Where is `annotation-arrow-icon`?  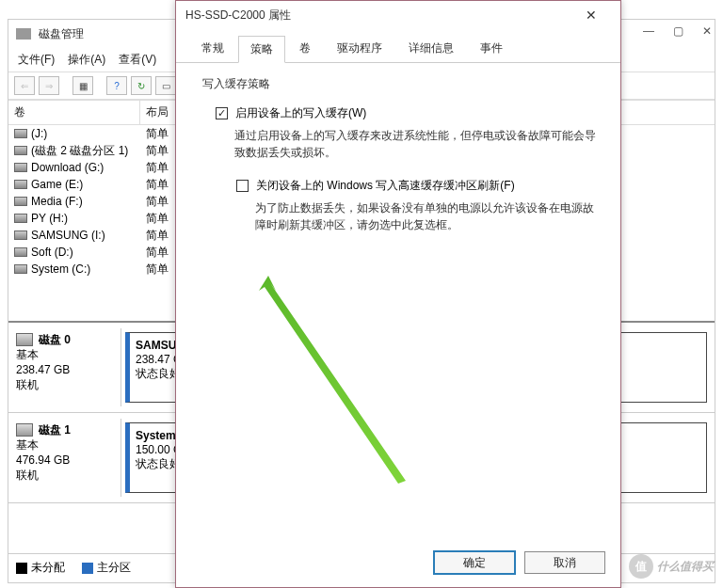
annotation-arrow-icon is located at coordinates (332, 380).